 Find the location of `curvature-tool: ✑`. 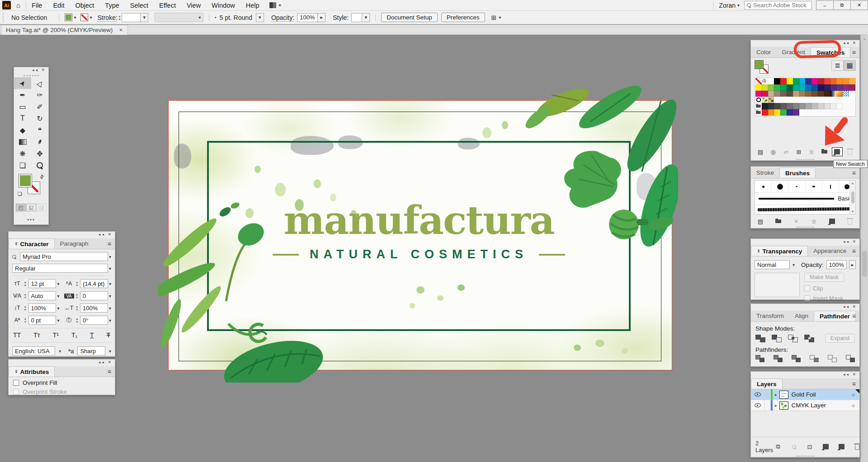

curvature-tool: ✑ is located at coordinates (40, 95).